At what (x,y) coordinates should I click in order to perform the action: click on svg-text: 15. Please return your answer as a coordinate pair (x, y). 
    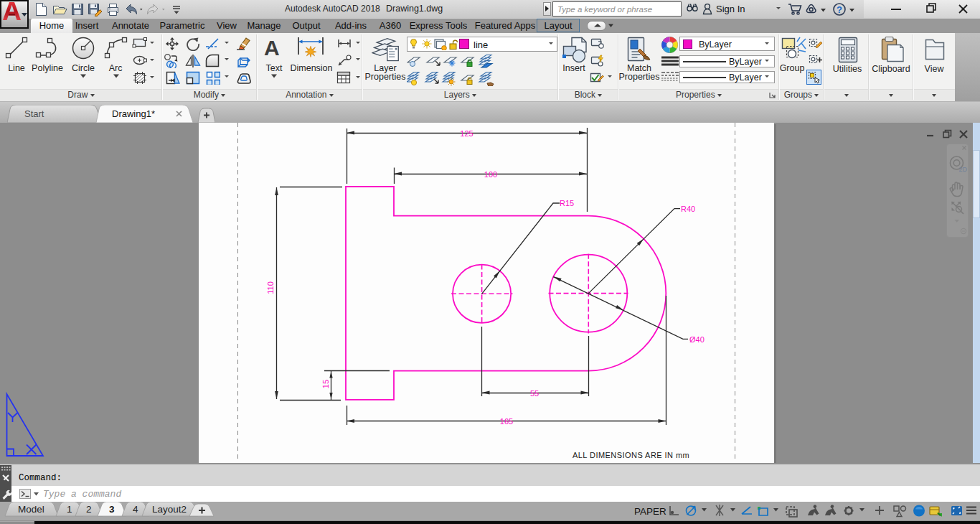
    Looking at the image, I should click on (326, 384).